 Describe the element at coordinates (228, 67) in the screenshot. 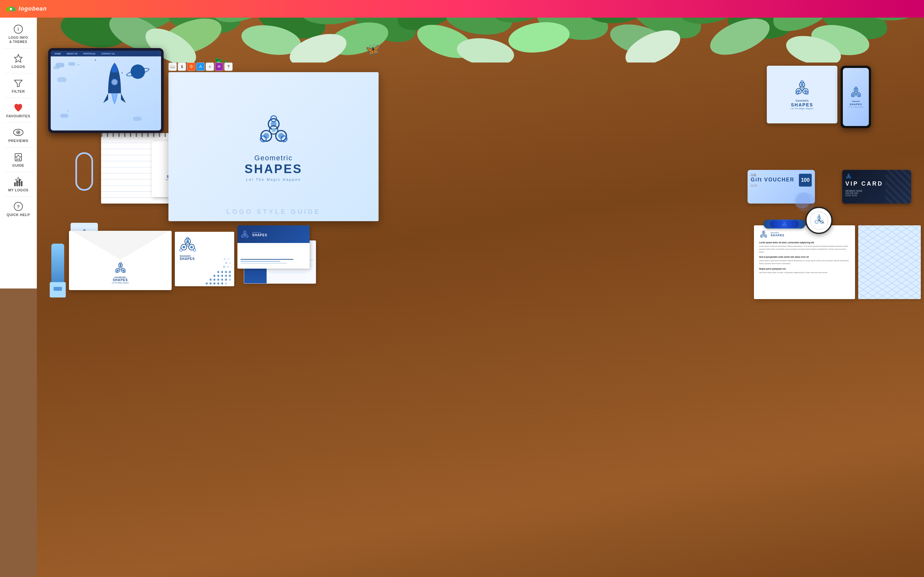

I see `toolbar-help-btn: ?` at that location.